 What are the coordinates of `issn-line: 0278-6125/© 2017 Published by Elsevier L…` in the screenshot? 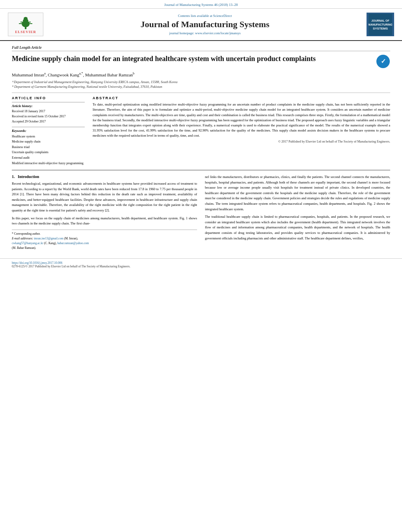 It's located at (71, 266).